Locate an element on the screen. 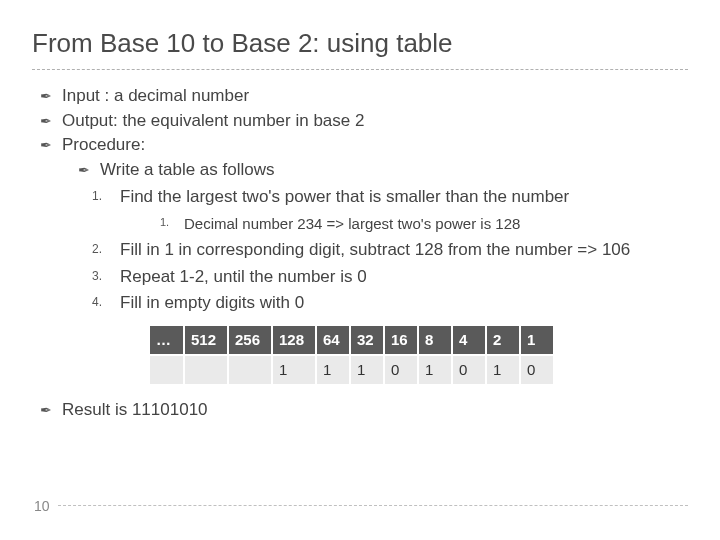  table-header-row: … 512 256 128 64 32 16 8 4 2 1 is located at coordinates (352, 340).